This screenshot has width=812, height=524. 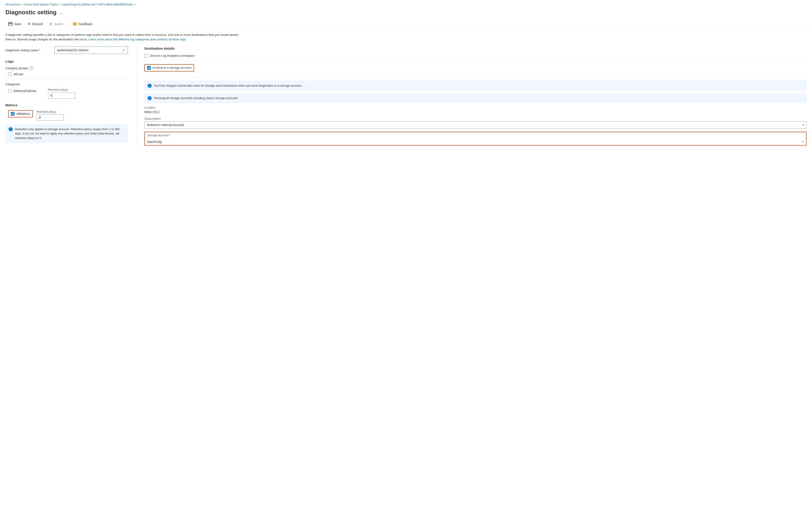 I want to click on all-metrics-label: AllMetrics, so click(x=23, y=114).